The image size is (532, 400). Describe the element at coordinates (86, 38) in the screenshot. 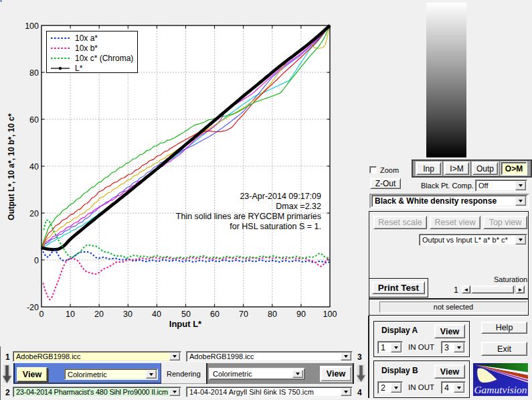

I see `svg-text: 10x a*` at that location.